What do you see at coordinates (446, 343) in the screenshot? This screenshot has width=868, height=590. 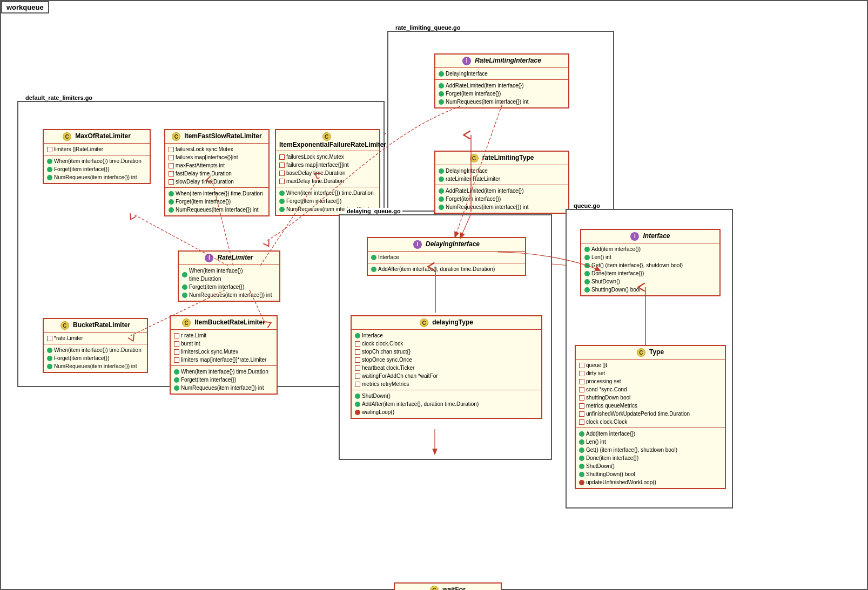 I see `field-row: clock clock.Clock` at bounding box center [446, 343].